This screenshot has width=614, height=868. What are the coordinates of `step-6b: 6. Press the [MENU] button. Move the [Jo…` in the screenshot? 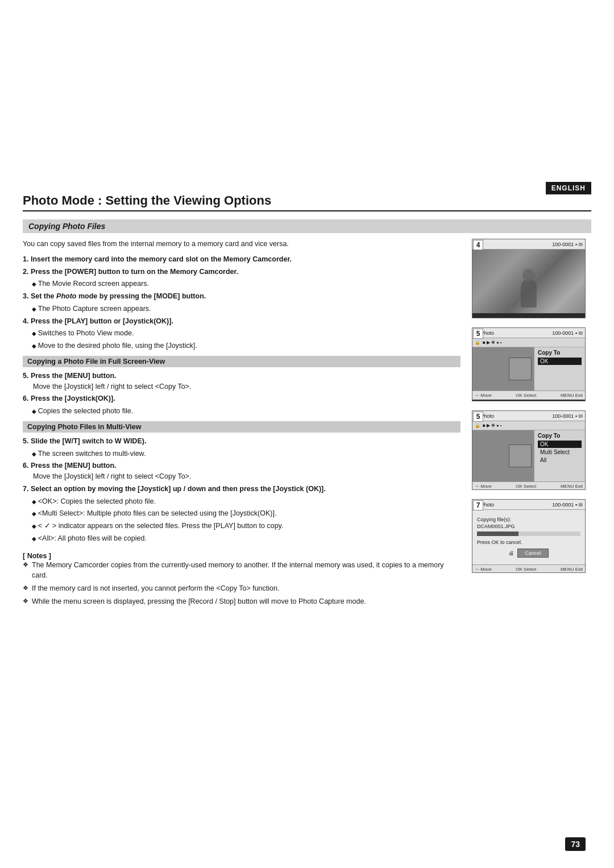 It's located at (242, 471).